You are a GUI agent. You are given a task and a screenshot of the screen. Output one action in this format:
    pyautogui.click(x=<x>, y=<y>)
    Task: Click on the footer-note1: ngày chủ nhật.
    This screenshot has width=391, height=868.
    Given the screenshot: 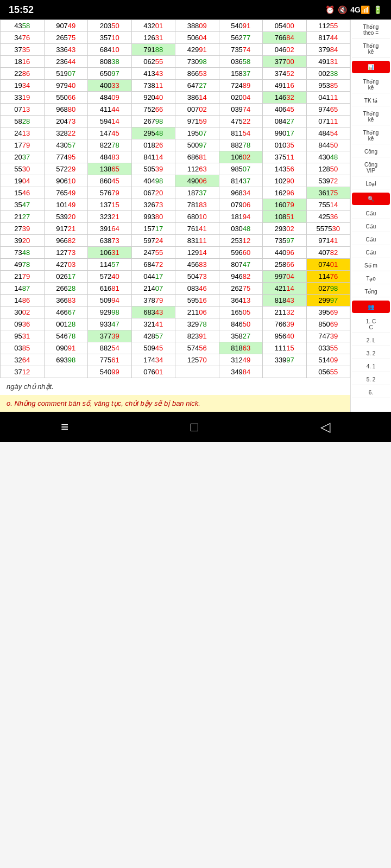 What is the action you would take?
    pyautogui.click(x=175, y=386)
    